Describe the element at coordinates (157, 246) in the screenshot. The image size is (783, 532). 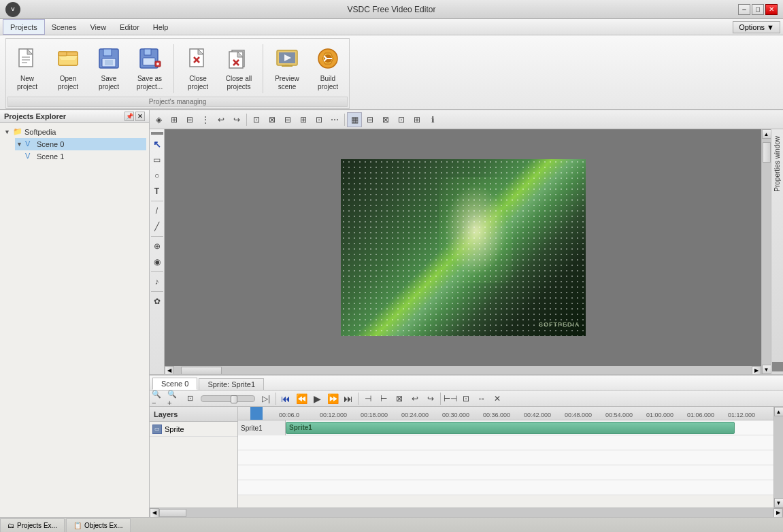
I see `zoom-in-tool-button: ⊕` at that location.